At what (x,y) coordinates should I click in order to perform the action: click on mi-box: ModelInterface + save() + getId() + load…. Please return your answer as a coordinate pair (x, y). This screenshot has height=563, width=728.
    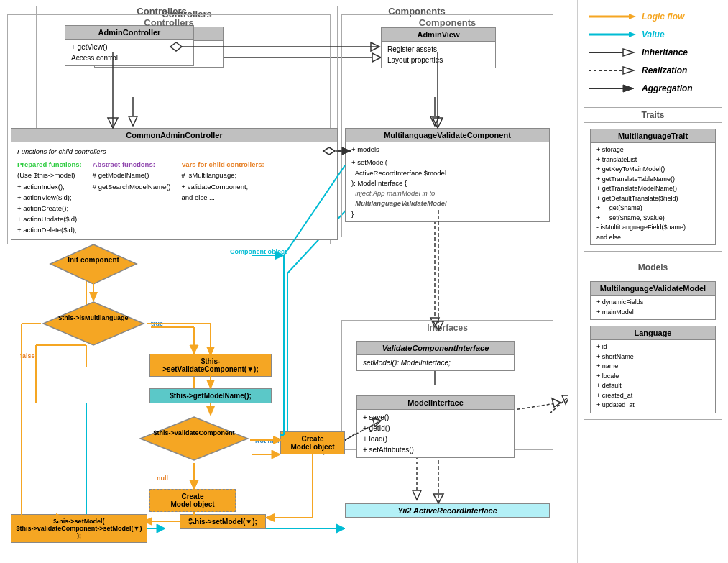
    Looking at the image, I should click on (436, 427).